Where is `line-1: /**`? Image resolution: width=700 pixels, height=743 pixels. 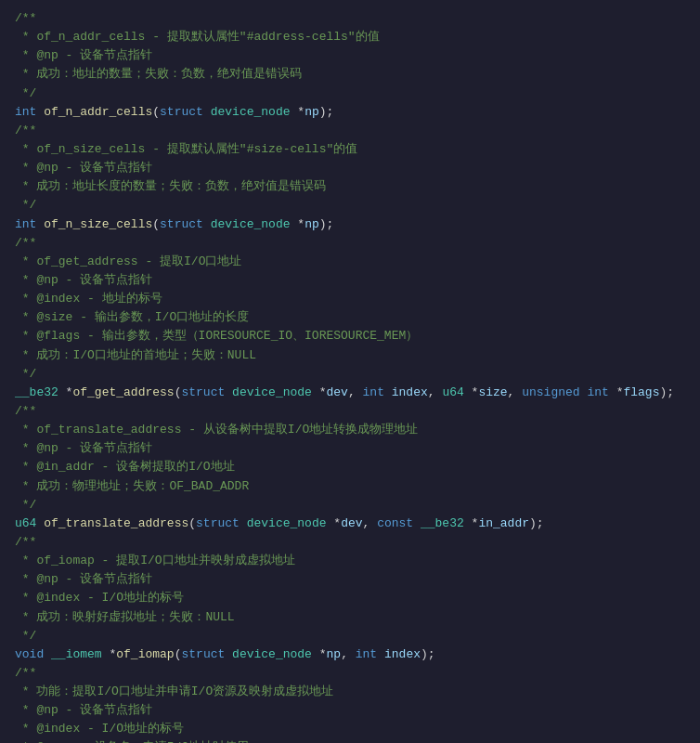 line-1: /** is located at coordinates (350, 19).